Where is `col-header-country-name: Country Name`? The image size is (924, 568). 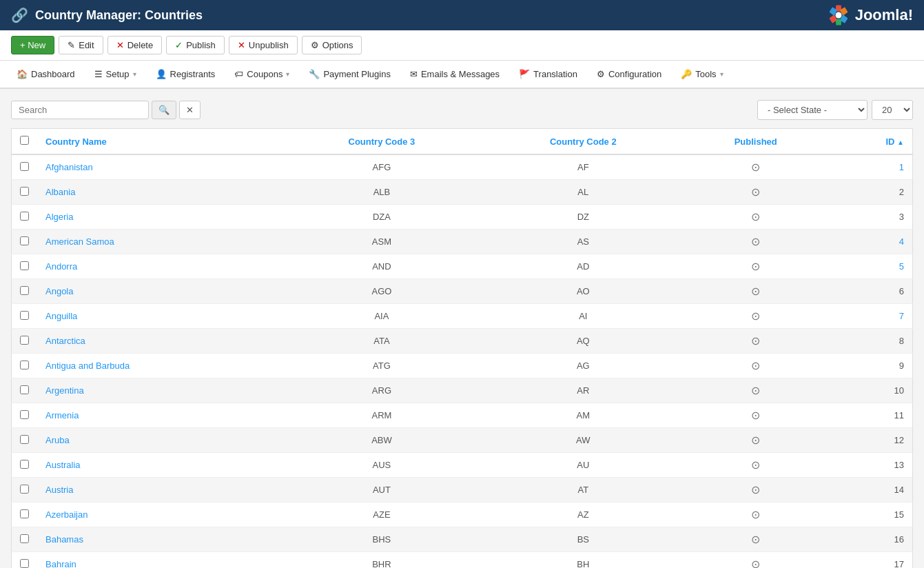
col-header-country-name: Country Name is located at coordinates (159, 142).